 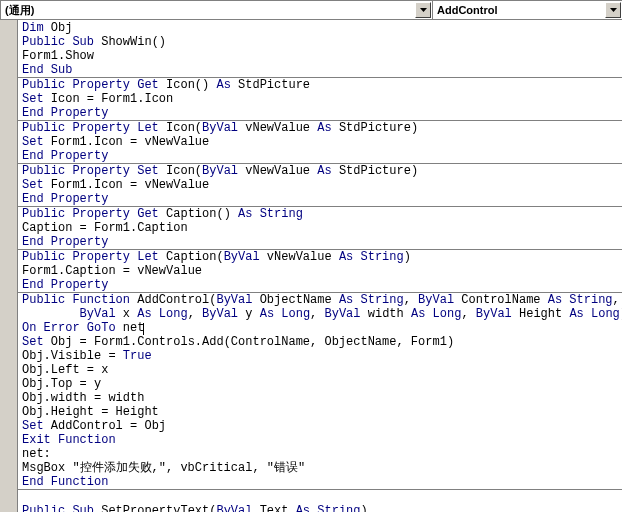 I want to click on code-line: Obj.Visible = True, so click(x=320, y=356).